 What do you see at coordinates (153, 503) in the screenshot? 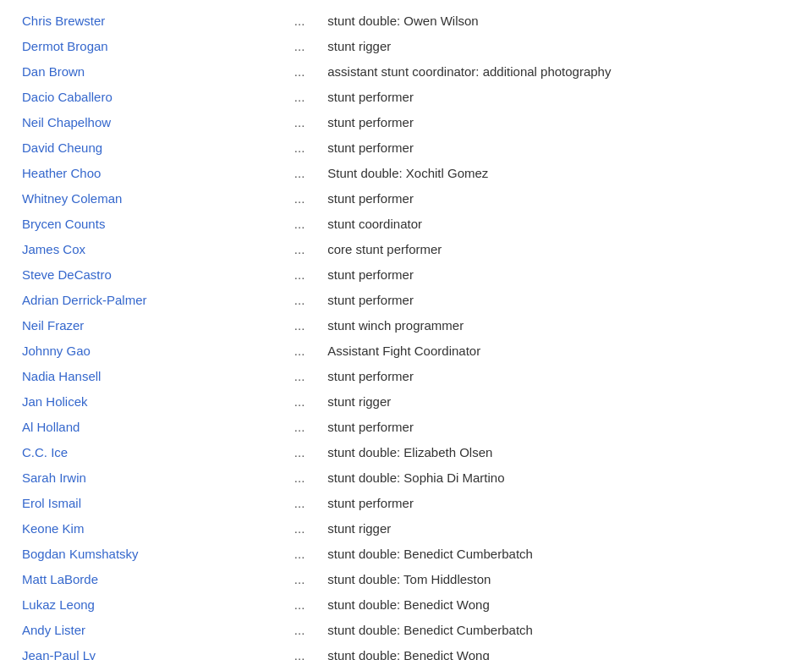
I see `cast-name: Erol Ismail` at bounding box center [153, 503].